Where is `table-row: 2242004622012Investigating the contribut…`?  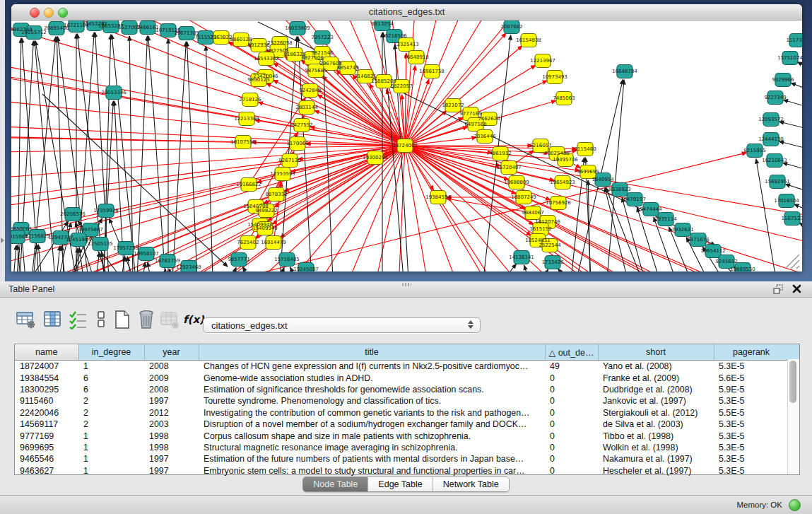 table-row: 2242004622012Investigating the contribut… is located at coordinates (401, 413).